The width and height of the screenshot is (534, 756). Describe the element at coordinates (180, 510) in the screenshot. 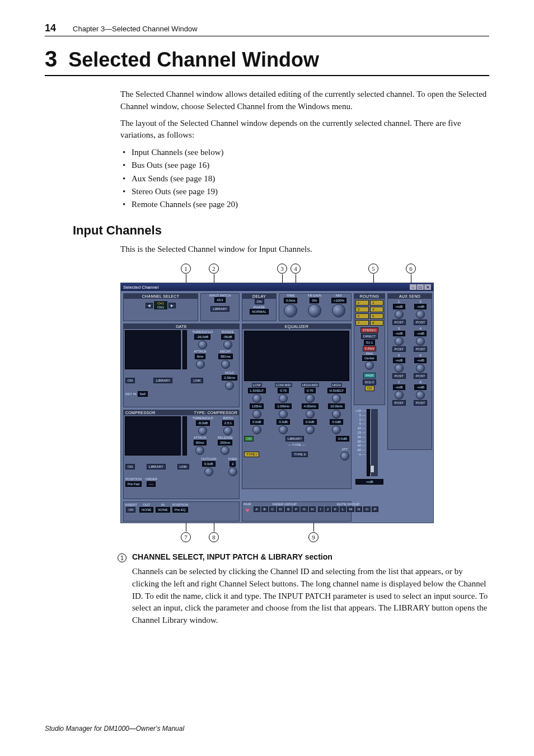

I see `insert-position-value: Pre EQ` at that location.